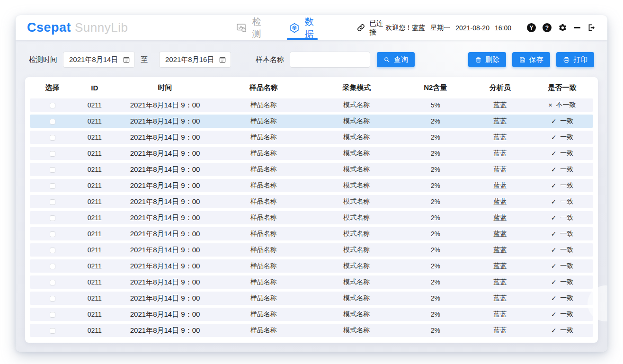 The image size is (623, 364). Describe the element at coordinates (547, 27) in the screenshot. I see `help-circle-icon: ?` at that location.